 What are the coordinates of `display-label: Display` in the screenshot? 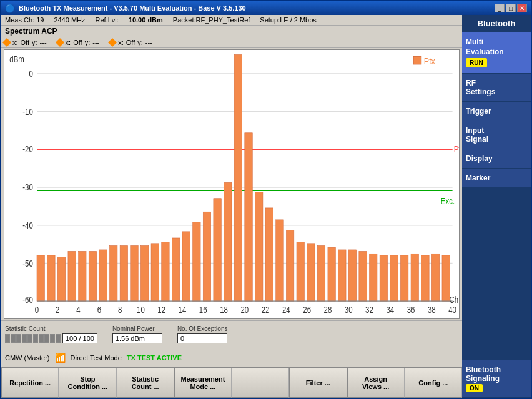 It's located at (480, 159).